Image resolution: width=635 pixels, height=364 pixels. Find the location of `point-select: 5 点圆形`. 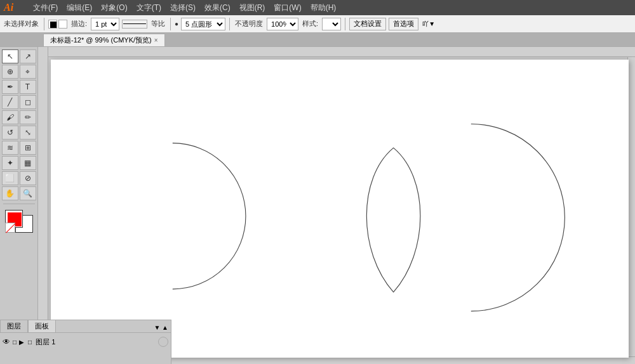

point-select: 5 点圆形 is located at coordinates (203, 24).